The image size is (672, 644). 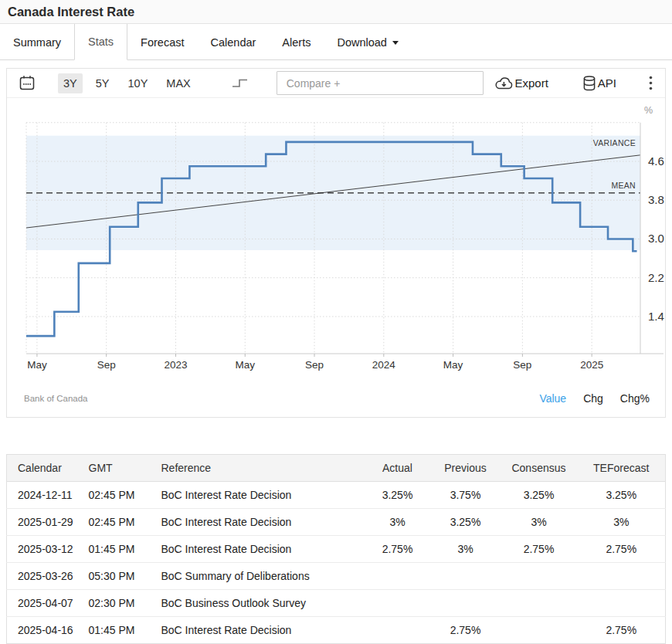 What do you see at coordinates (336, 400) in the screenshot?
I see `chart-footer: Bank of Canada ValueChgChg%` at bounding box center [336, 400].